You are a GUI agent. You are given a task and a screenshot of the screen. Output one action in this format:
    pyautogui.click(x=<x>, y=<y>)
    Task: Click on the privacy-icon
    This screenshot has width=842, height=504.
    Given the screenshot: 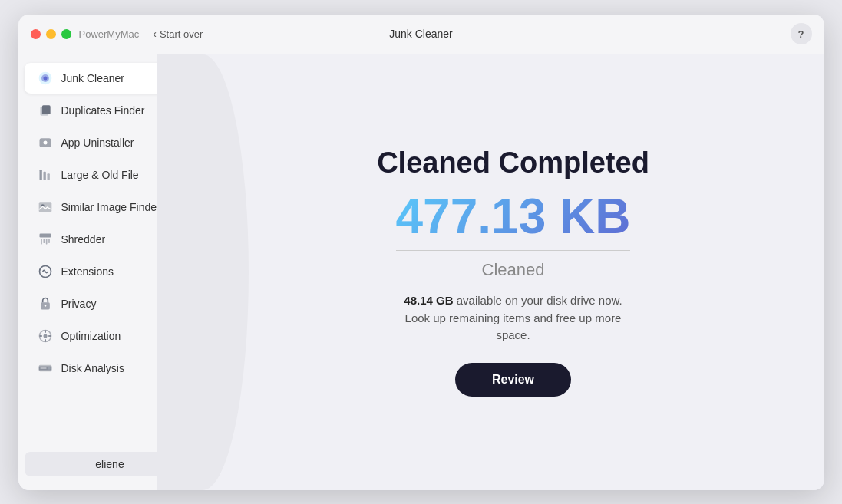 What is the action you would take?
    pyautogui.click(x=45, y=304)
    